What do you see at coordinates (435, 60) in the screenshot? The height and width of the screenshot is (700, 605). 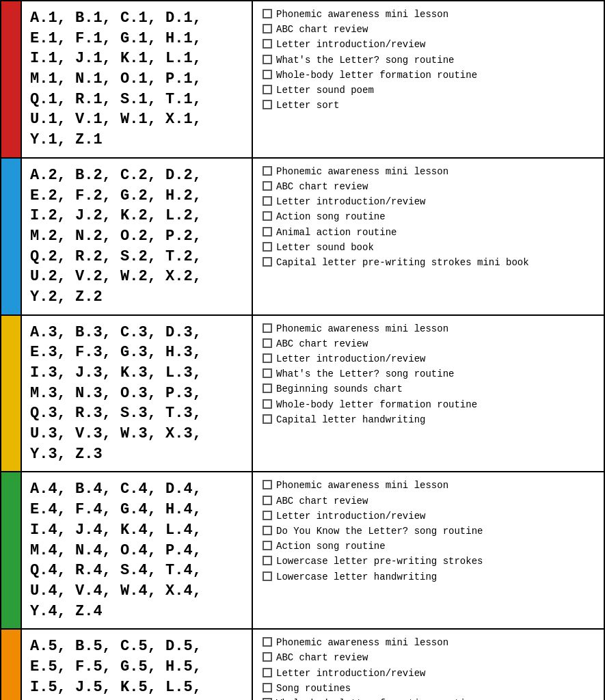 I see `checklist-item-label: What's the Letter? song routine` at bounding box center [435, 60].